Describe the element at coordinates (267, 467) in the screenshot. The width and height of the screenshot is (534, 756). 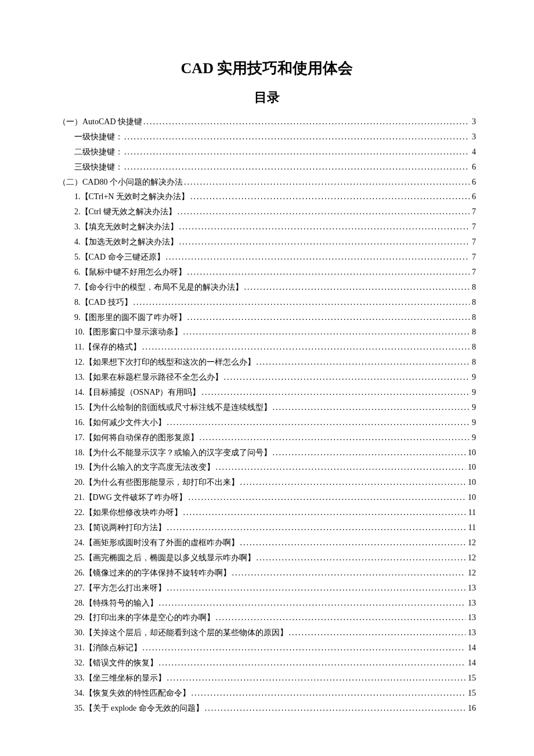
I see `toc-entry: 19.【为什么输入的文字高度无法改变】10` at that location.